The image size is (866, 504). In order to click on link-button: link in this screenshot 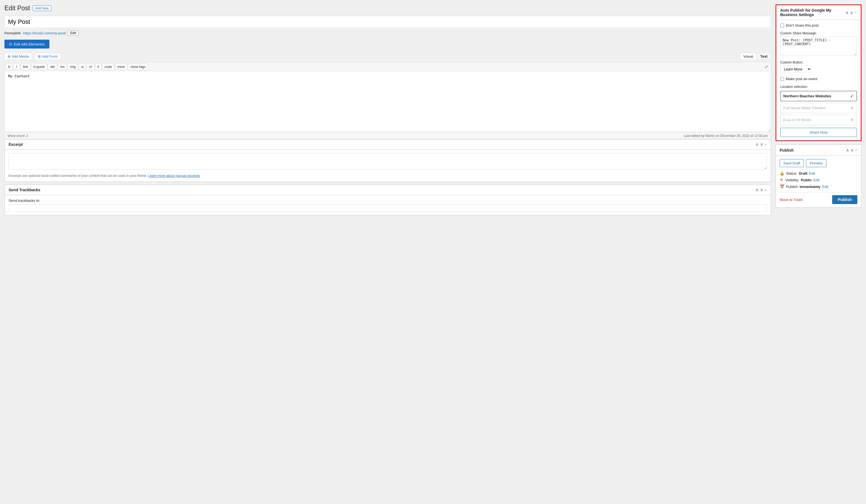, I will do `click(25, 67)`.